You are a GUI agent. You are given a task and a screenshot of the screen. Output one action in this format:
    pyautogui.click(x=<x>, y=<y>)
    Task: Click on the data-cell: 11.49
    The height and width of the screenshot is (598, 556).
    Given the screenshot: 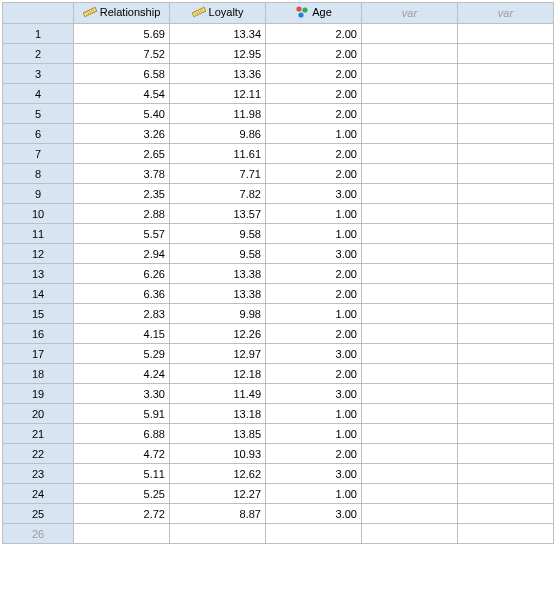 What is the action you would take?
    pyautogui.click(x=218, y=394)
    